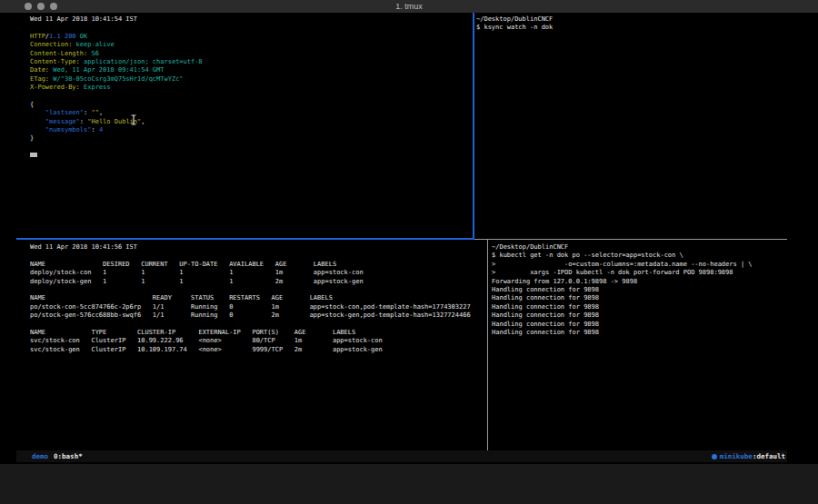 This screenshot has width=818, height=504. What do you see at coordinates (638, 345) in the screenshot?
I see `pane-port-forward: ~/Desktop/DublinCNCF$ kubectl get -n dok…` at bounding box center [638, 345].